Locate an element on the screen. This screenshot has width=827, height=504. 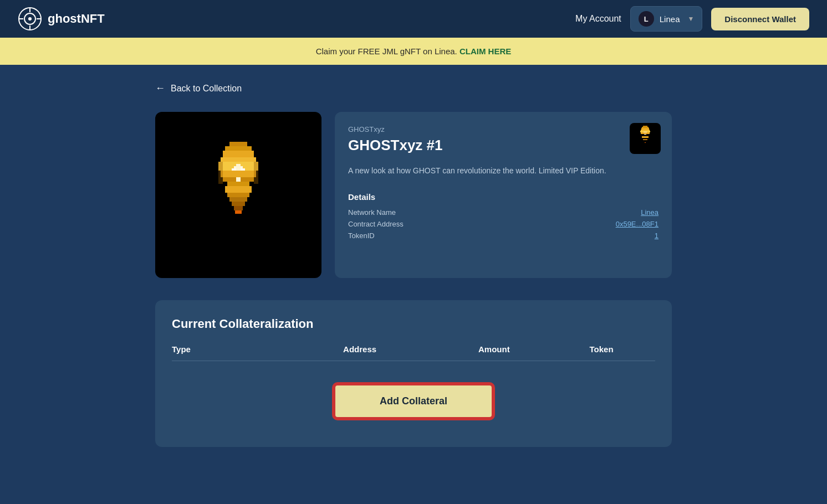
tokenid-value: 1 is located at coordinates (656, 236).